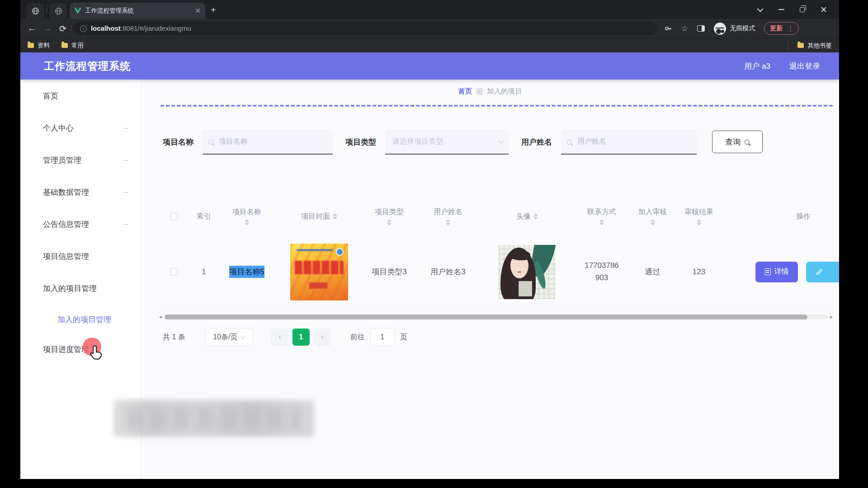  I want to click on table-row: 1 项目名称5 项目类型3 用户姓名3, so click(499, 272).